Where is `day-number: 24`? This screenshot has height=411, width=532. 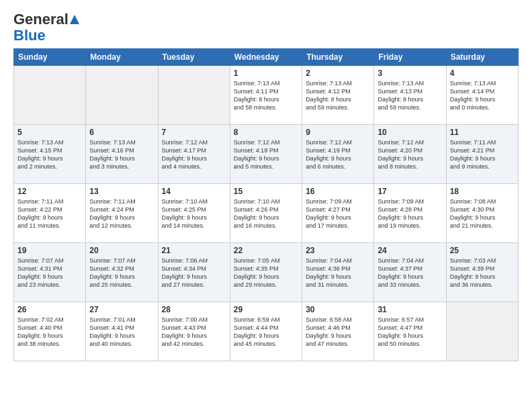 day-number: 24 is located at coordinates (410, 250).